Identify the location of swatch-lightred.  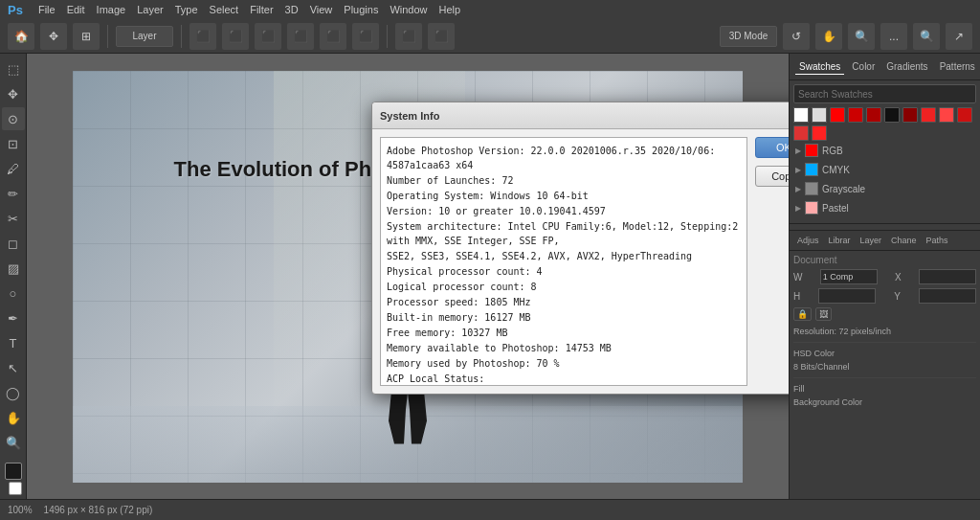
(947, 115).